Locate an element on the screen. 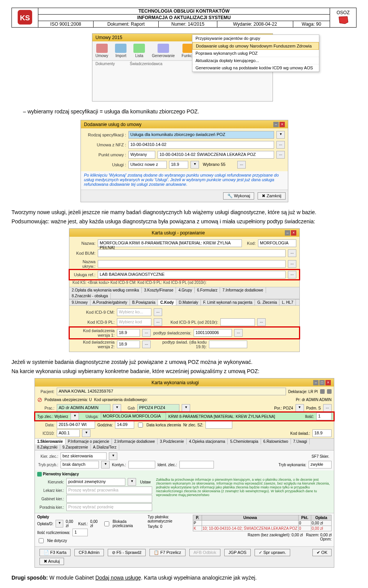 The width and height of the screenshot is (368, 588). tab: F. Limit wykonań na pacjenta is located at coordinates (228, 303).